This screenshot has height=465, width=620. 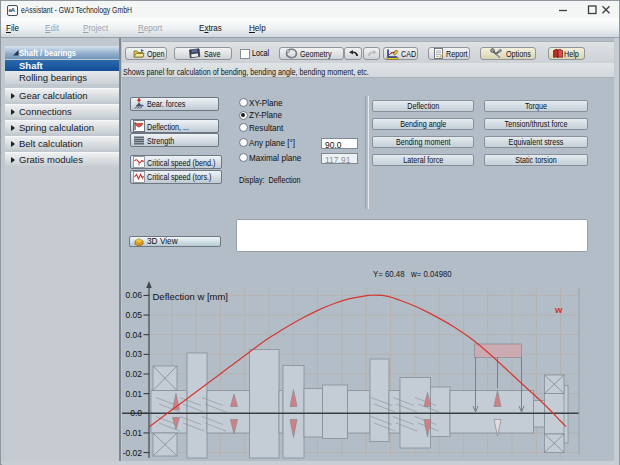 What do you see at coordinates (133, 453) in the screenshot?
I see `svg-text: -0.02` at bounding box center [133, 453].